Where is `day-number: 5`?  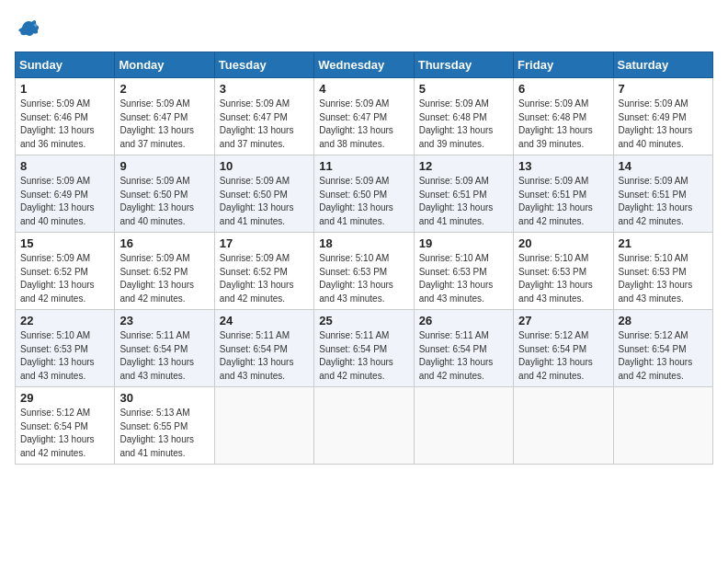 day-number: 5 is located at coordinates (463, 88).